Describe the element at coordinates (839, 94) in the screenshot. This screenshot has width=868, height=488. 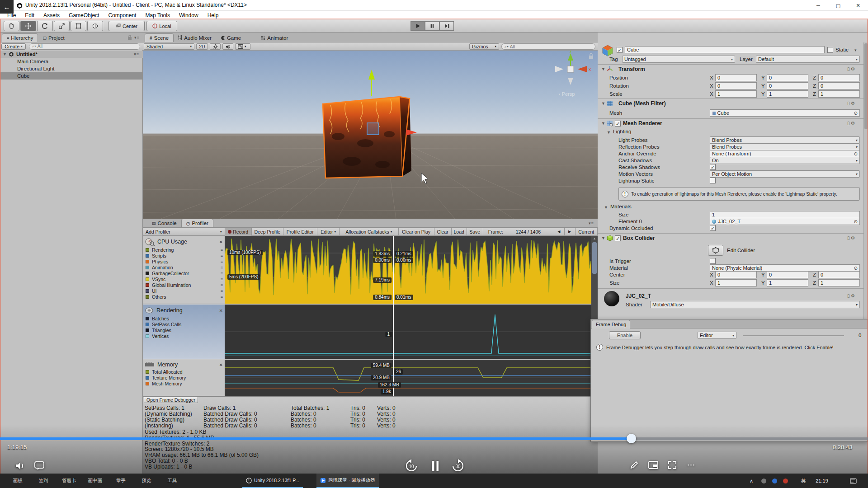
I see `transform-scale-z-field: 1` at that location.